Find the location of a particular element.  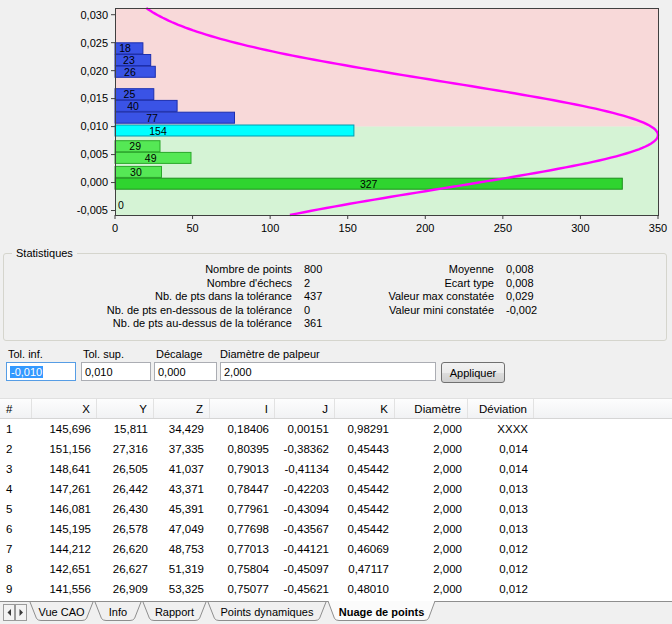

stat-label: Nombre de points is located at coordinates (151, 270).